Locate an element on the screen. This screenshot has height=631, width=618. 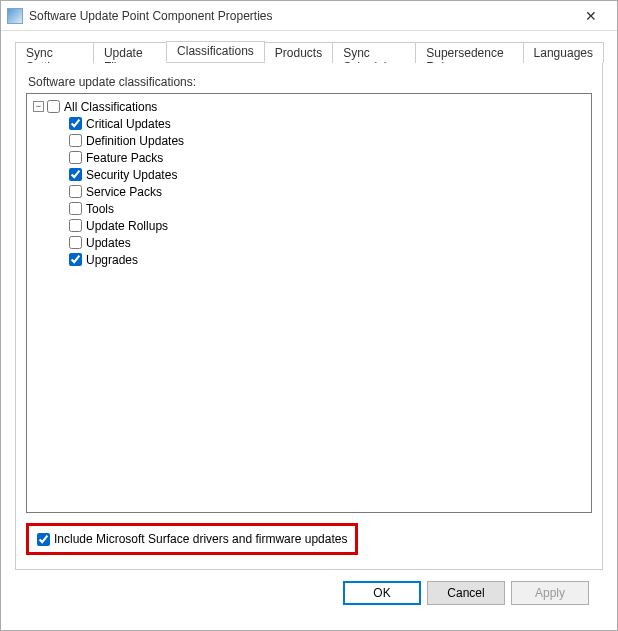
tree-node-definition-updates: Definition Updates is located at coordinates (309, 140).